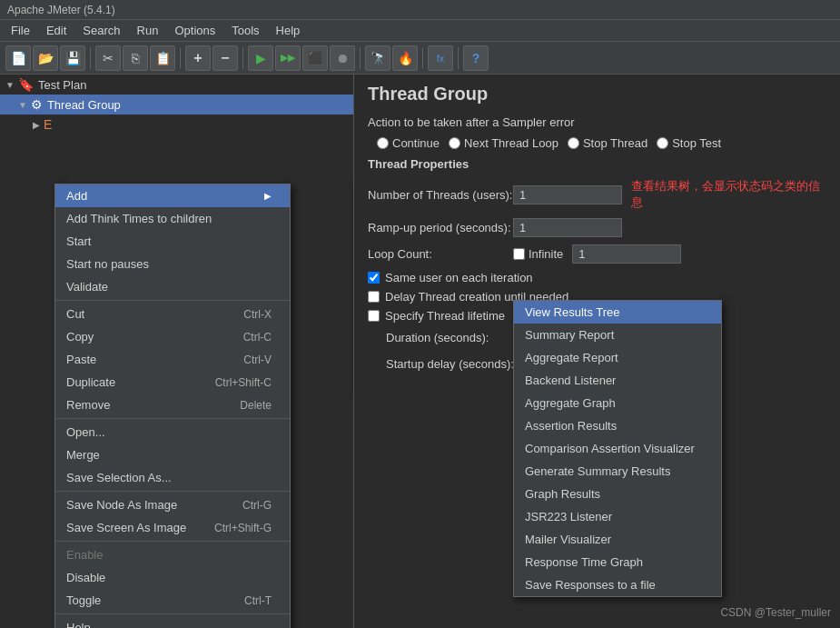 The width and height of the screenshot is (840, 628). I want to click on flame-button: 🔥, so click(405, 58).